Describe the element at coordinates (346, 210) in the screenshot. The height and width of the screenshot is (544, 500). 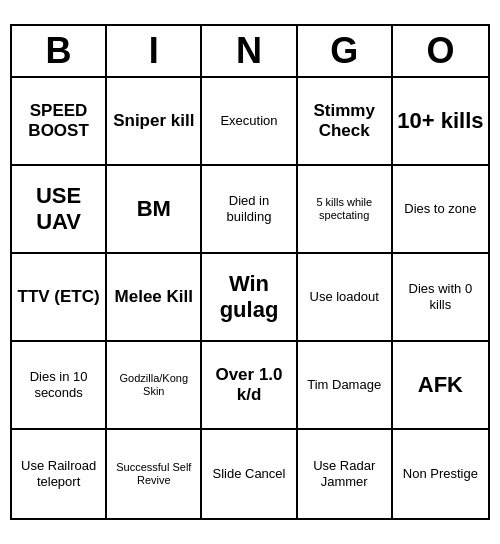
I see `bingo-cell: 5 kills while spectating` at that location.